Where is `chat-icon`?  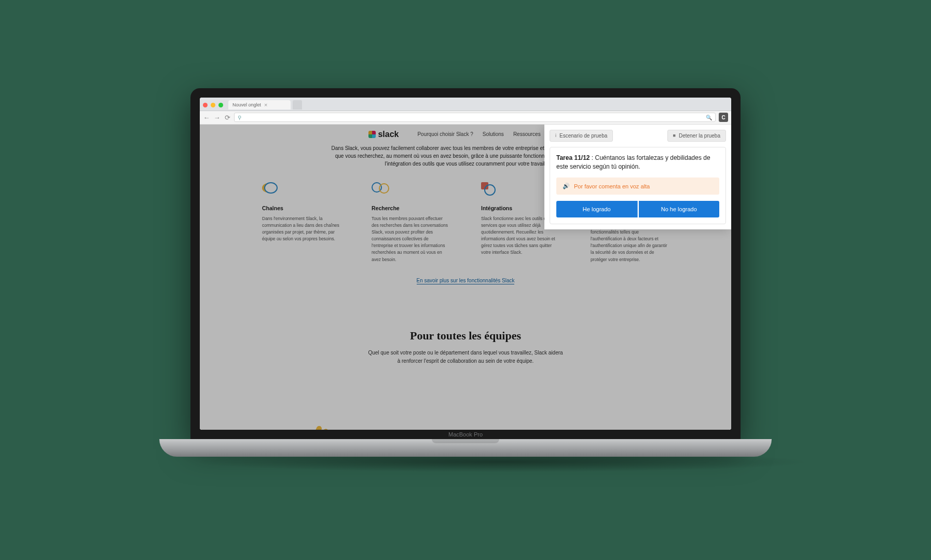 chat-icon is located at coordinates (270, 188).